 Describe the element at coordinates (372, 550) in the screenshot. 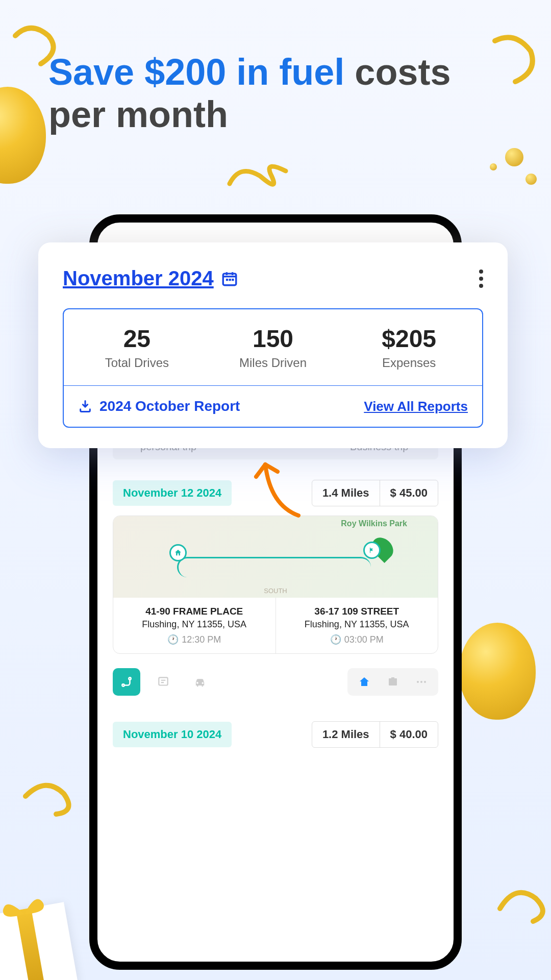

I see `flag-pin-icon` at that location.